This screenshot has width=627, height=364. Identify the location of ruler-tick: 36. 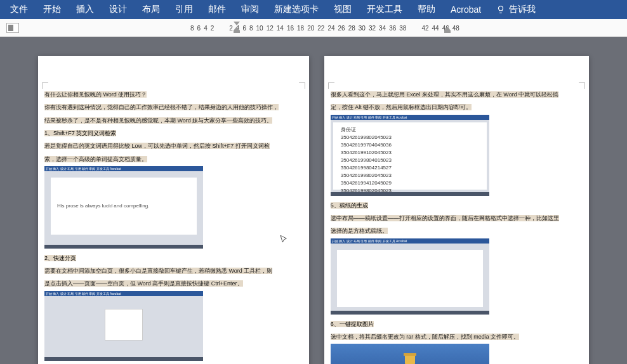
(392, 28).